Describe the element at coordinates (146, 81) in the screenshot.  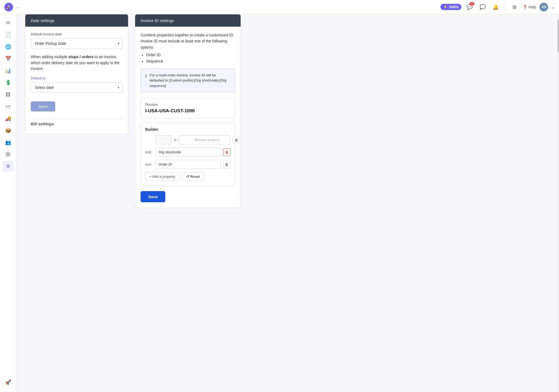
I see `info-circle-icon: ℹ` at that location.